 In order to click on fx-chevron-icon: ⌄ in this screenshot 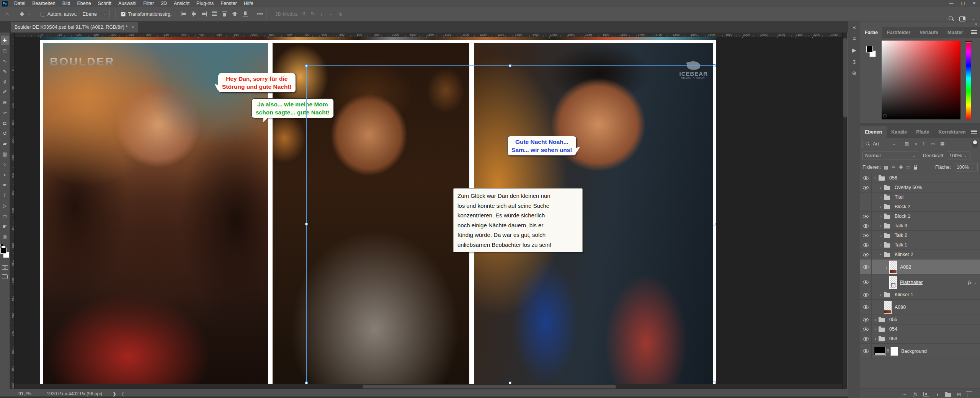, I will do `click(975, 282)`.